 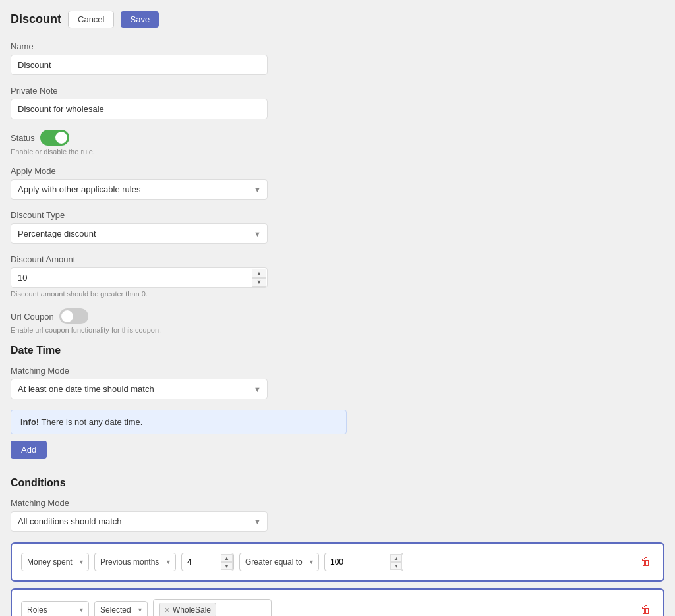 What do you see at coordinates (338, 103) in the screenshot?
I see `private-note-group: Private Note` at bounding box center [338, 103].